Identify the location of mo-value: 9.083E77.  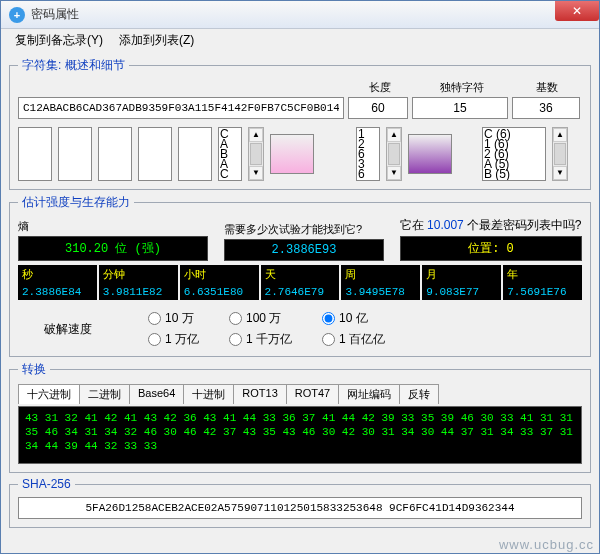
(462, 292).